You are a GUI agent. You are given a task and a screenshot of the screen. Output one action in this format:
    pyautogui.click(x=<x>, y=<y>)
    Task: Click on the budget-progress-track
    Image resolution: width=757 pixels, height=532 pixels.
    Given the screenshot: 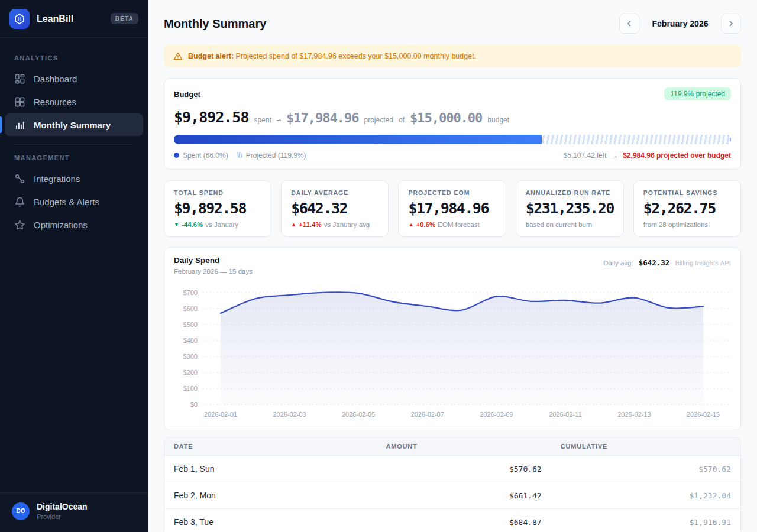 What is the action you would take?
    pyautogui.click(x=452, y=140)
    